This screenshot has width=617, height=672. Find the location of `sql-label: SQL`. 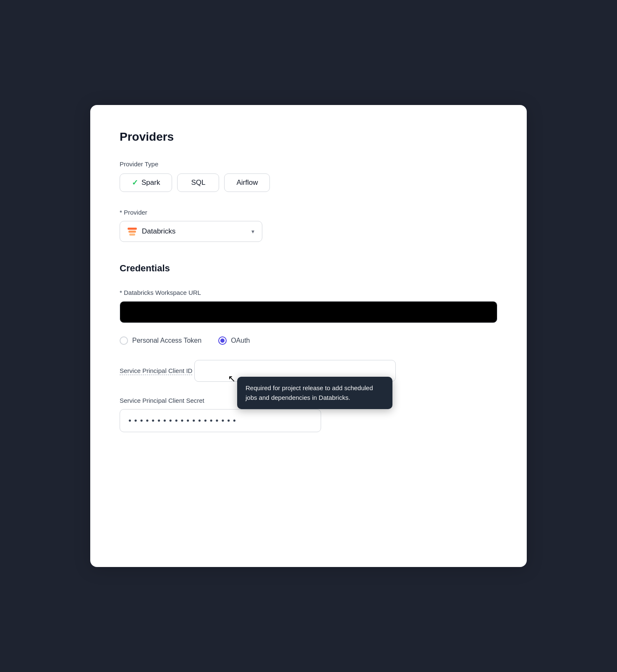

sql-label: SQL is located at coordinates (198, 183).